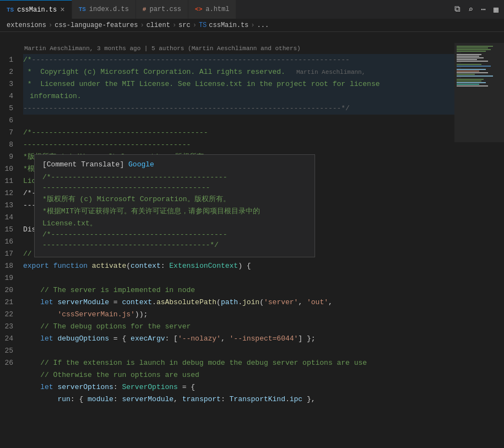  Describe the element at coordinates (263, 25) in the screenshot. I see `breadcrumb-ellipsis: ...` at that location.